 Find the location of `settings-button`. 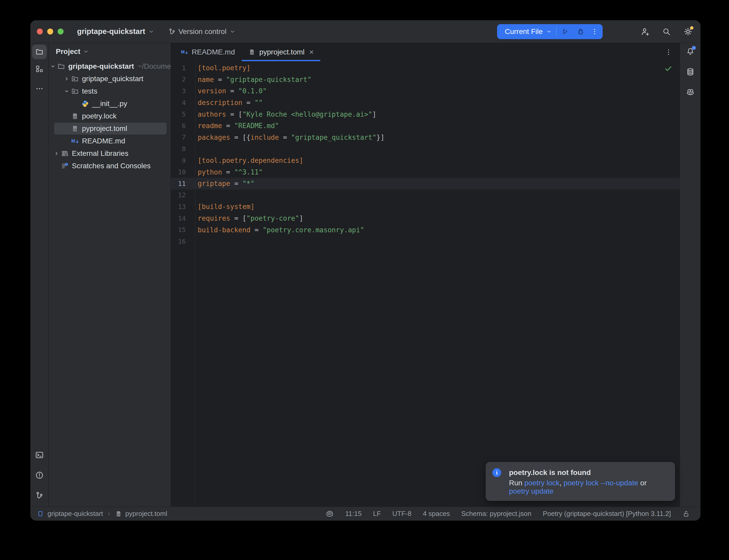

settings-button is located at coordinates (688, 32).